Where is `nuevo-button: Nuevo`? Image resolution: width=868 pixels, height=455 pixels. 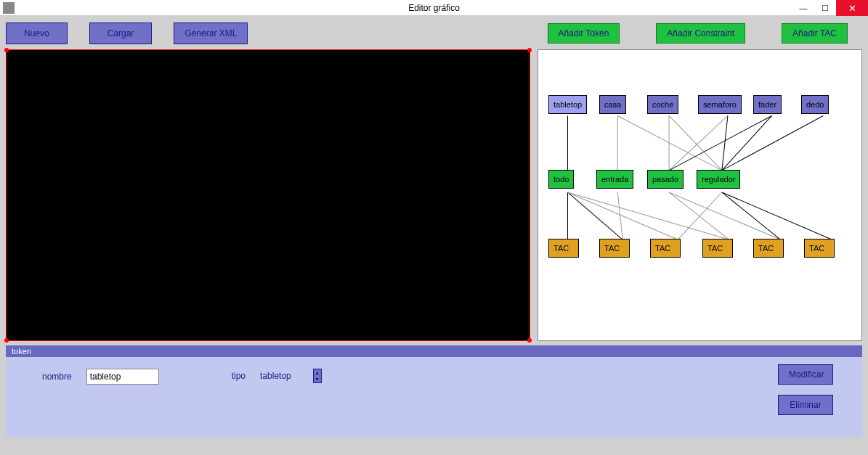 nuevo-button: Nuevo is located at coordinates (36, 33).